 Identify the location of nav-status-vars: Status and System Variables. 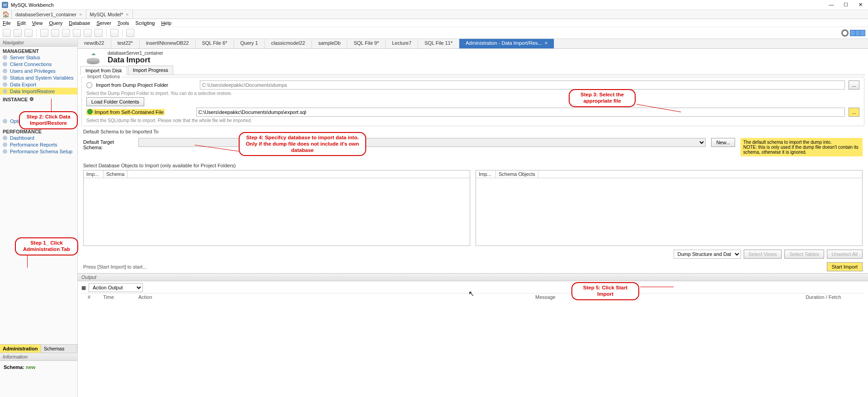
(39, 78).